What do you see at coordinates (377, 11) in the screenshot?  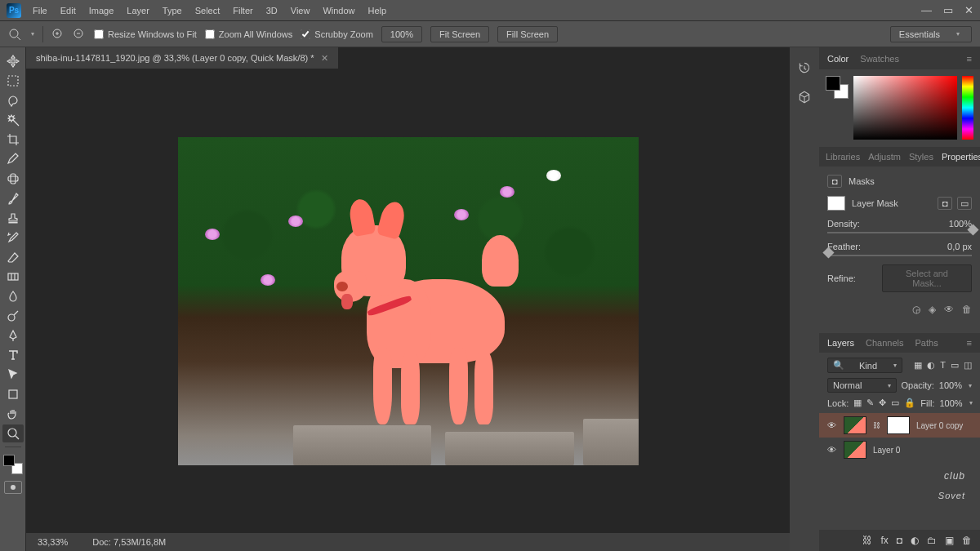 I see `menu-help: Help` at bounding box center [377, 11].